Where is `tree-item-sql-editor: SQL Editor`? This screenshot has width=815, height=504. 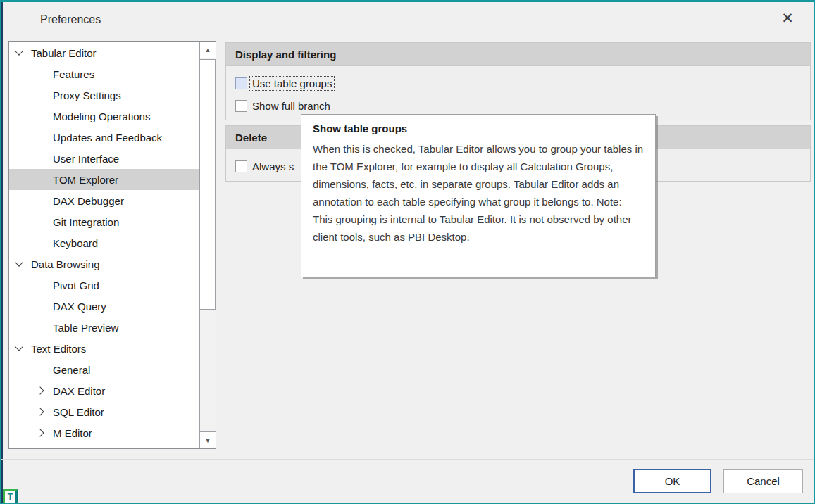
tree-item-sql-editor: SQL Editor is located at coordinates (104, 412).